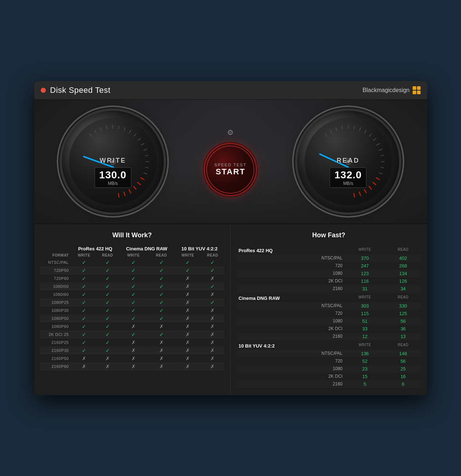 Image resolution: width=461 pixels, height=476 pixels. Describe the element at coordinates (230, 170) in the screenshot. I see `start-button: SPEED TEST START` at that location.